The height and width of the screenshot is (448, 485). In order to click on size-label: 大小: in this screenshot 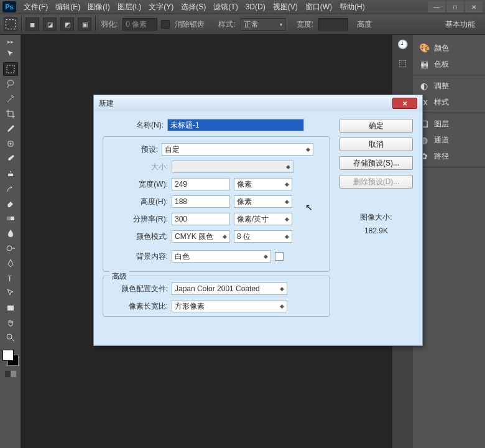, I will do `click(137, 167)`.